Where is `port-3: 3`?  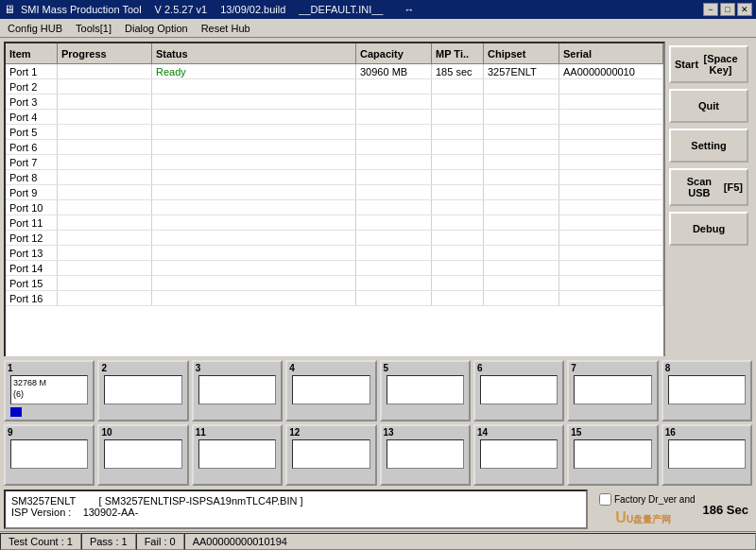 port-3: 3 is located at coordinates (237, 391).